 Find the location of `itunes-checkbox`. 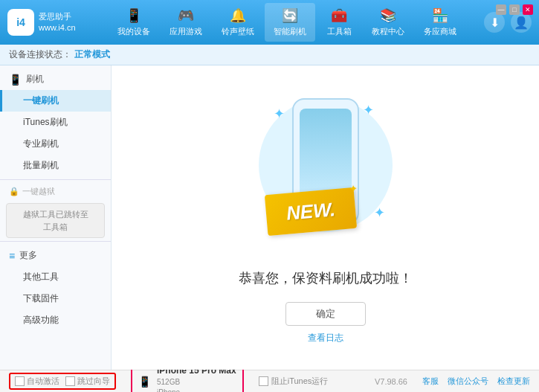

itunes-checkbox is located at coordinates (263, 381).